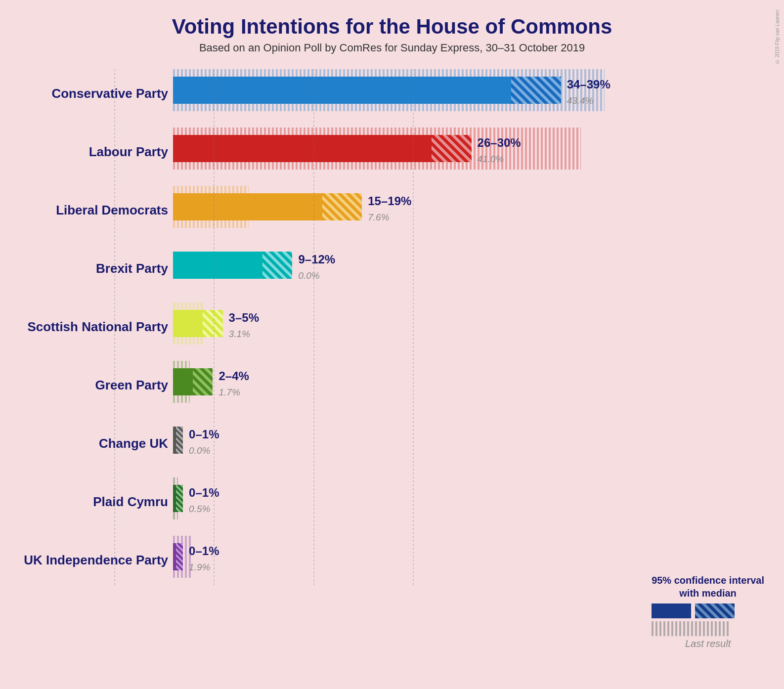 The height and width of the screenshot is (689, 784). Describe the element at coordinates (422, 560) in the screenshot. I see `bars-wrapper: 0–1%1.9%` at that location.